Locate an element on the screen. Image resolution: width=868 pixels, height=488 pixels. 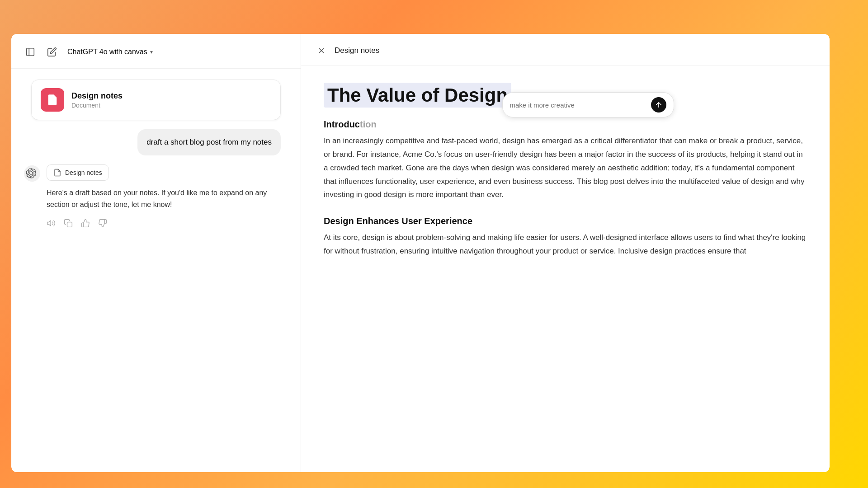
close-button is located at coordinates (321, 51).